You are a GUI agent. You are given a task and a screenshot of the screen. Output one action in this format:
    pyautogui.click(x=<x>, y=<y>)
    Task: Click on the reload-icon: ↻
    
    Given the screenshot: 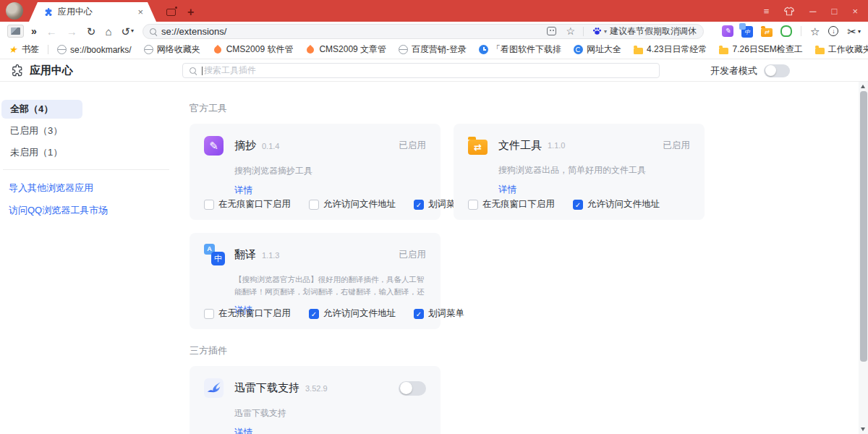 What is the action you would take?
    pyautogui.click(x=91, y=32)
    